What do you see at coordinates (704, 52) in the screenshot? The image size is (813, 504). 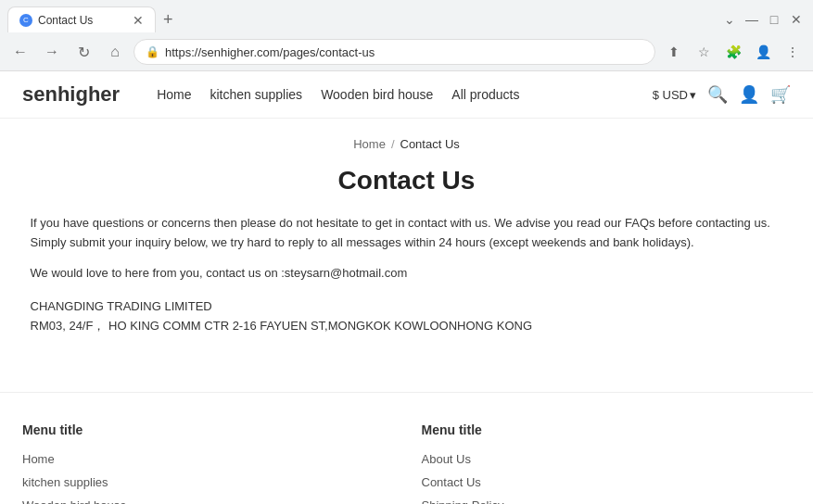 I see `bookmark-icon: ☆` at bounding box center [704, 52].